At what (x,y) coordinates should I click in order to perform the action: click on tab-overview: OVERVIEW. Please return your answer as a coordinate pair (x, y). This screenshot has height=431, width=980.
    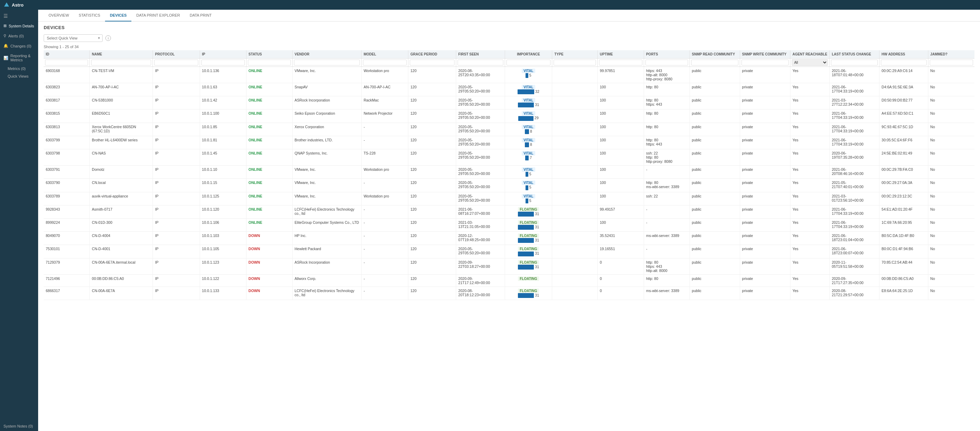
    Looking at the image, I should click on (59, 16).